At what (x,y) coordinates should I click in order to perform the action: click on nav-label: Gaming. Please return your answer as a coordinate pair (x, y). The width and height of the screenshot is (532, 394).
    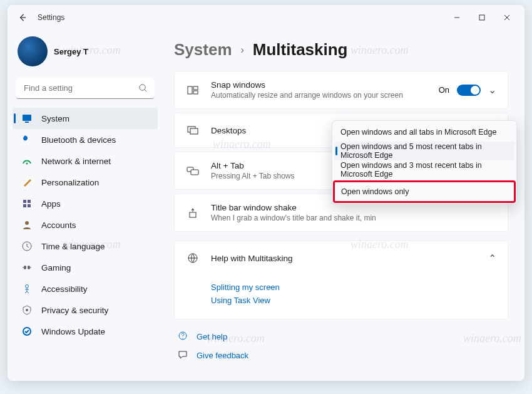
    Looking at the image, I should click on (56, 268).